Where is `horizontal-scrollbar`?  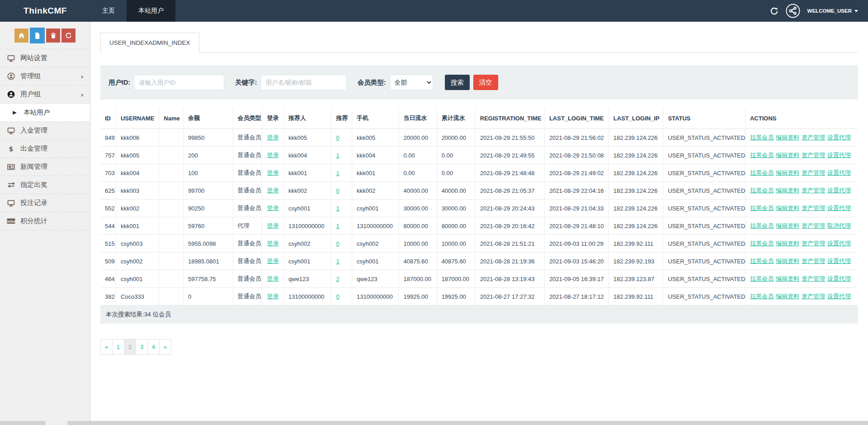 horizontal-scrollbar is located at coordinates (434, 423).